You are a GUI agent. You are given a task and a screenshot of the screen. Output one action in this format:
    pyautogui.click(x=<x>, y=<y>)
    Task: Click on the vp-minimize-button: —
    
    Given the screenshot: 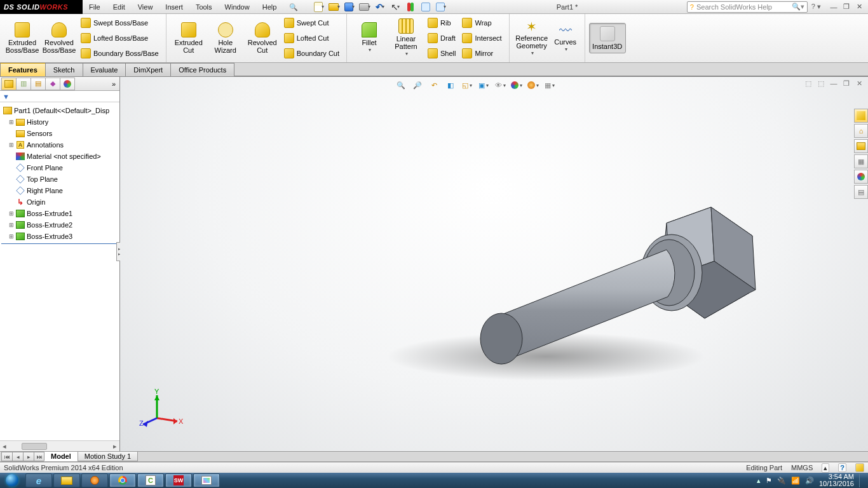 What is the action you would take?
    pyautogui.click(x=834, y=83)
    